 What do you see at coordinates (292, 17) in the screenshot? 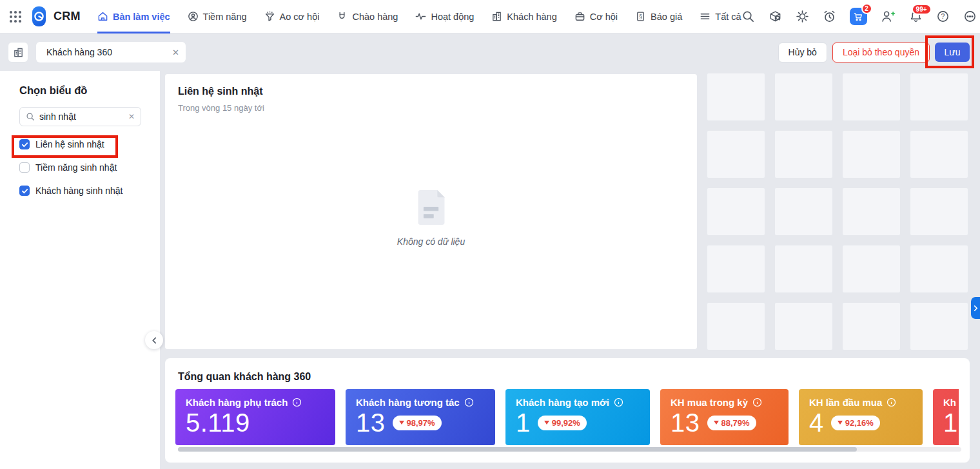
I see `tab-ao-co-hoi: Ao cơ hội` at bounding box center [292, 17].